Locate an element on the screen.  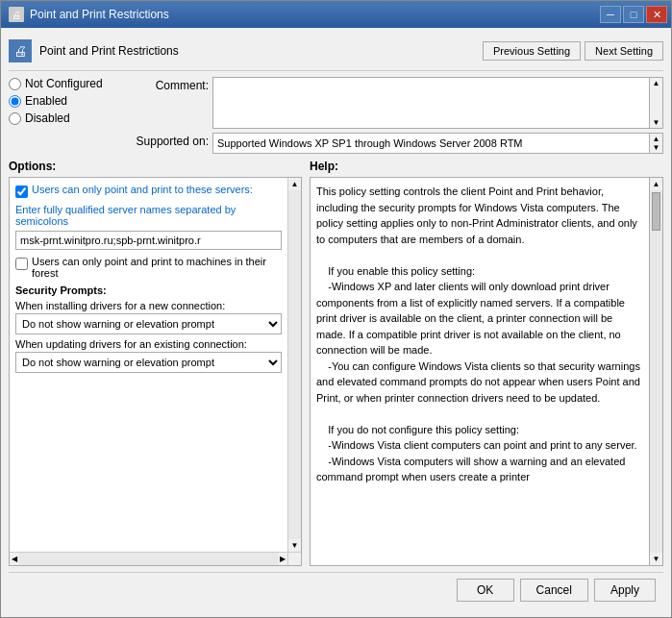
bottom-bar: OK Cancel Apply is located at coordinates (336, 590).